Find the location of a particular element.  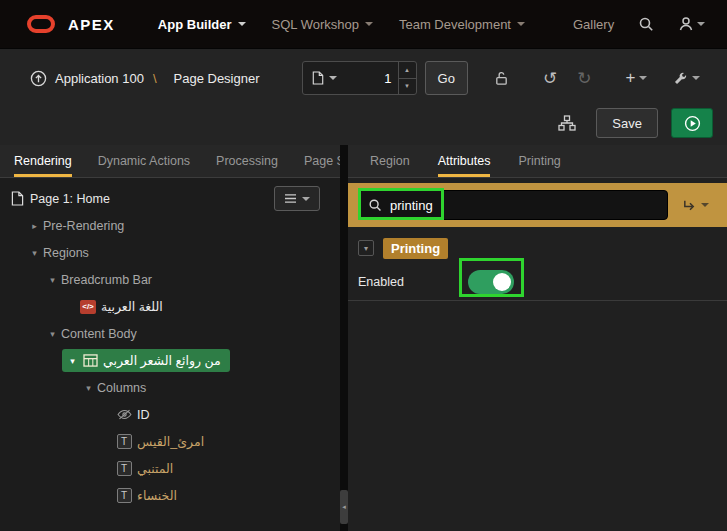

tree-node-label: Regions is located at coordinates (66, 253).